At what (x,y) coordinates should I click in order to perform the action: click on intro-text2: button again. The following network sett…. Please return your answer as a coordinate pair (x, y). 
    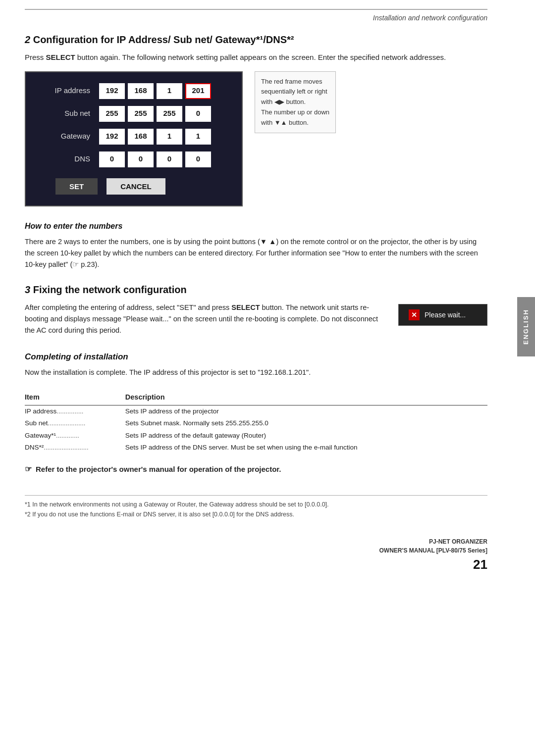
    Looking at the image, I should click on (261, 57).